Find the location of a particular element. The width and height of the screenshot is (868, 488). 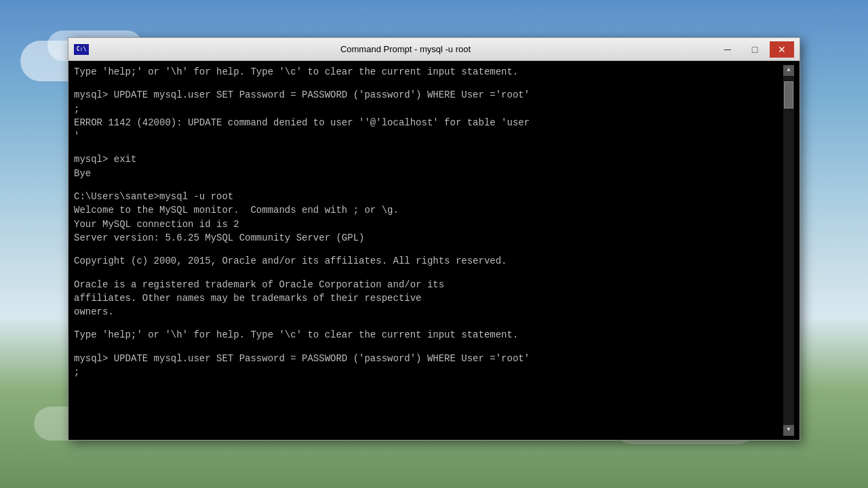

terminal-line: Welcome to the MySQL monitor. Commands e… is located at coordinates (429, 210).